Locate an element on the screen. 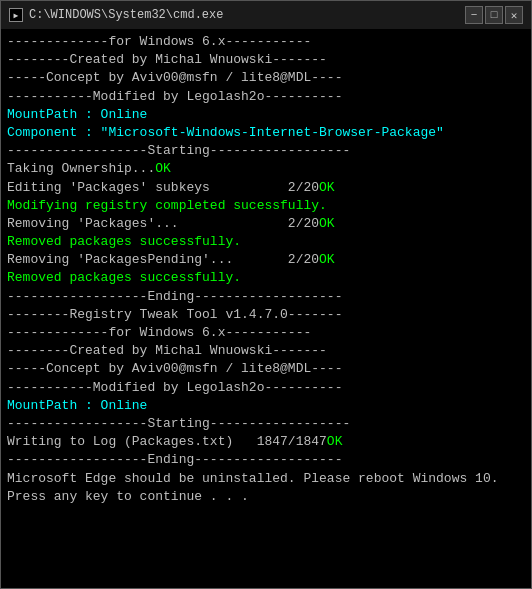  cmd-icon: ▶ is located at coordinates (16, 15).